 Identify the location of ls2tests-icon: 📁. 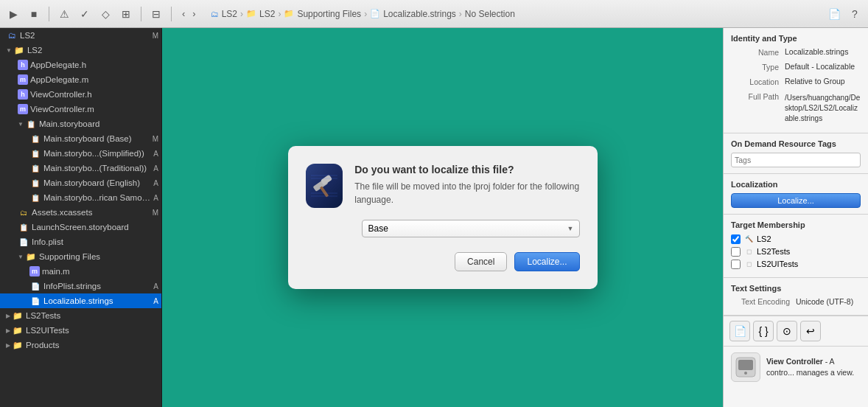
(18, 316).